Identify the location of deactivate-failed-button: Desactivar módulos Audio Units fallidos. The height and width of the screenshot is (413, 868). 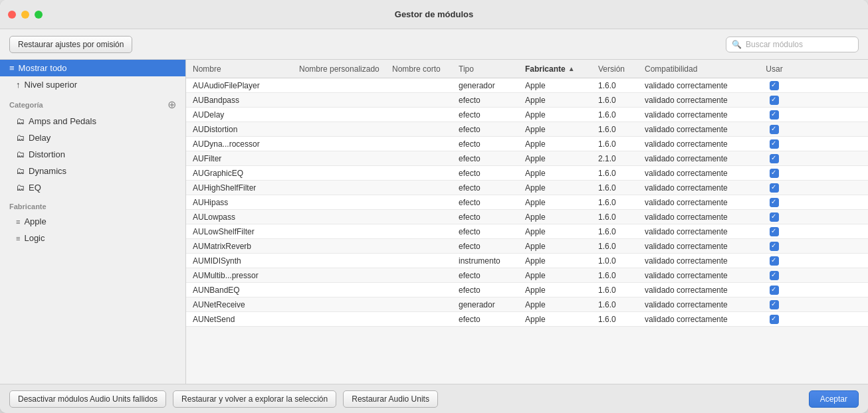
(88, 399).